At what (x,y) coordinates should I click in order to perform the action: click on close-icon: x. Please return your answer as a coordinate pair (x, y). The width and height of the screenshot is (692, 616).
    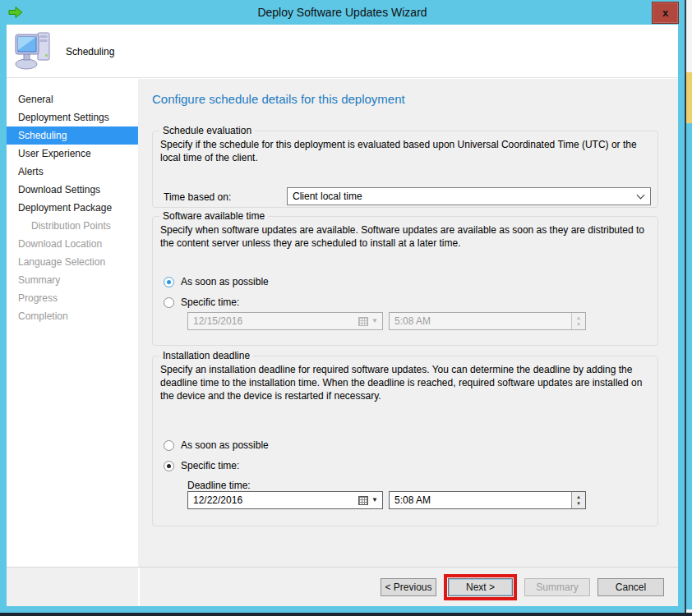
    Looking at the image, I should click on (666, 13).